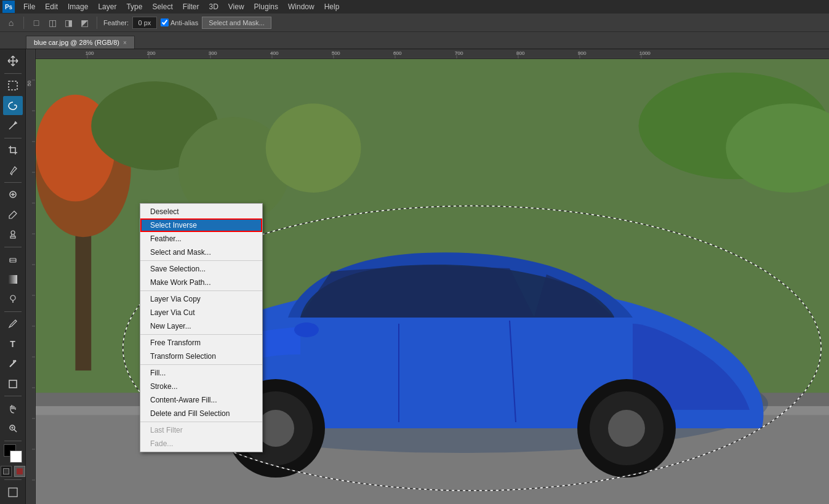  What do you see at coordinates (201, 343) in the screenshot?
I see `ctx-free-transform: Free Transform` at bounding box center [201, 343].